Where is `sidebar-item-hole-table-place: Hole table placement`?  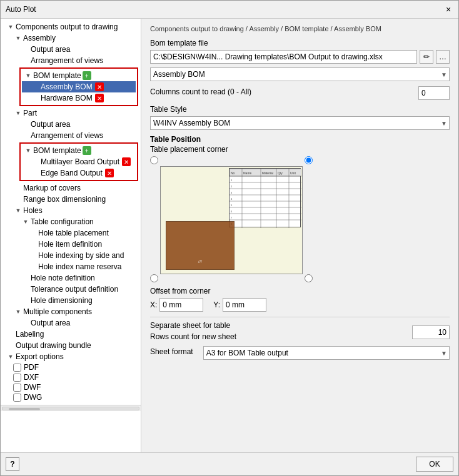
sidebar-item-hole-table-place: Hole table placement is located at coordinates (71, 233).